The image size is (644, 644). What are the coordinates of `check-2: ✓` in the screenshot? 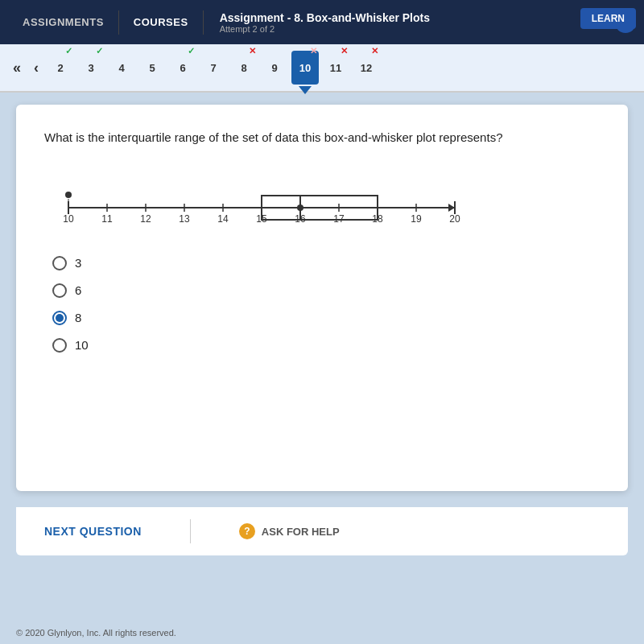 It's located at (69, 52).